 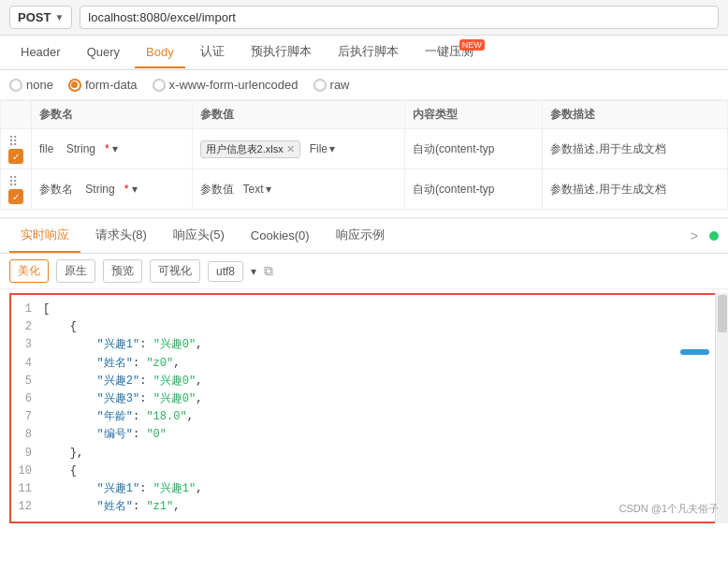 I want to click on view-encoding: utf8, so click(x=226, y=272).